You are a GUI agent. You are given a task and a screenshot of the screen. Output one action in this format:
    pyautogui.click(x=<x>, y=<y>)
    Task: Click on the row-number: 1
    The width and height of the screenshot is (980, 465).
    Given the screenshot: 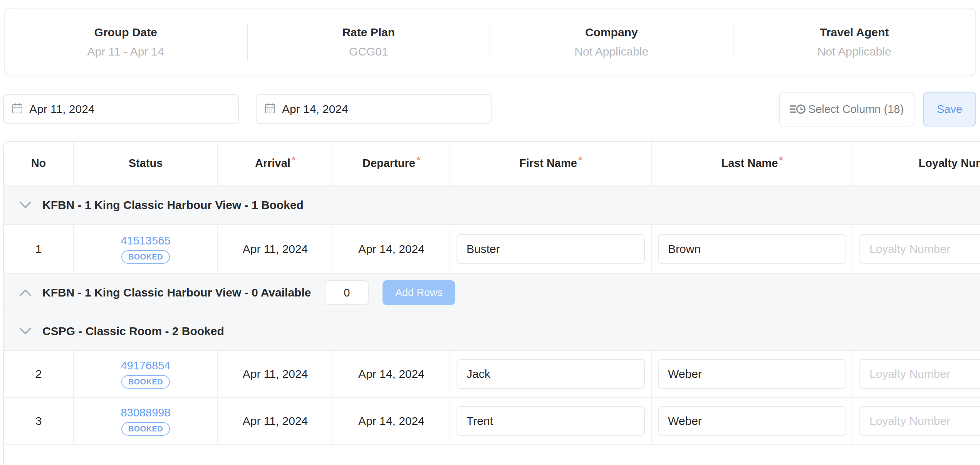 What is the action you would take?
    pyautogui.click(x=39, y=249)
    